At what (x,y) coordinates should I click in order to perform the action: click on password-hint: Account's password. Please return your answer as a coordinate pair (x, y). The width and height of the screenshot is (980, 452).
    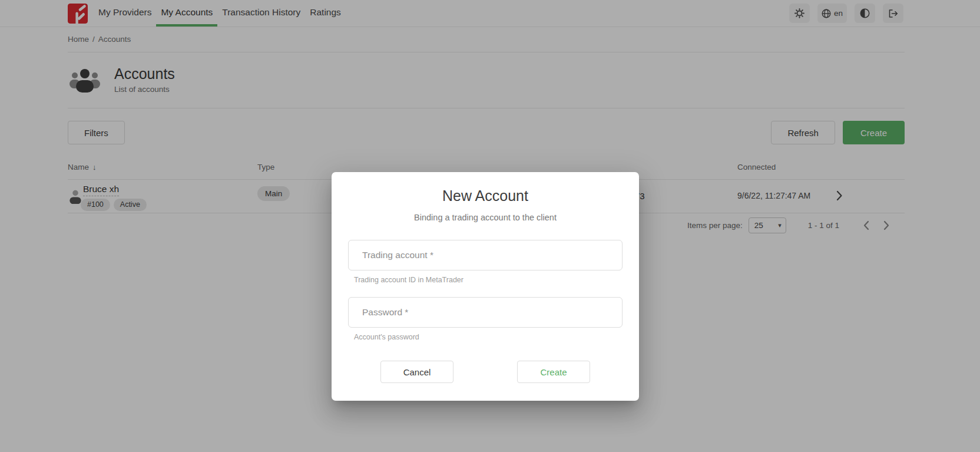
    Looking at the image, I should click on (488, 337).